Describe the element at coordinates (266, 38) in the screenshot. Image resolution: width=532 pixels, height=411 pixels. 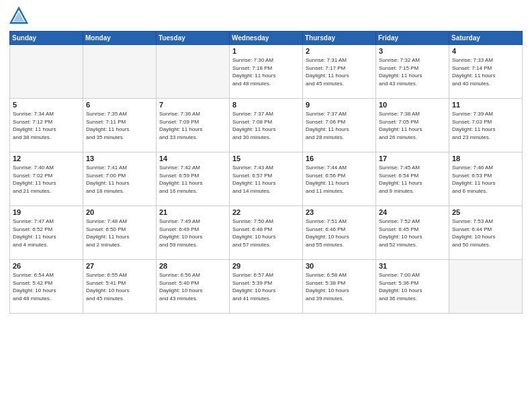
I see `header-cell-wednesday: Wednesday` at that location.